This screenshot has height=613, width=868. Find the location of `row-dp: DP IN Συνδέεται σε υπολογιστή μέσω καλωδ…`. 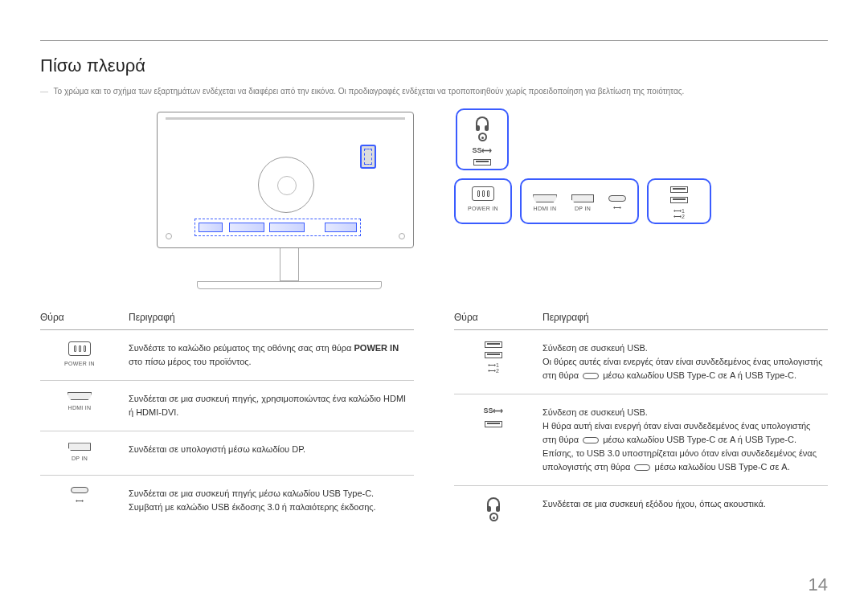

row-dp: DP IN Συνδέεται σε υπολογιστή μέσω καλωδ… is located at coordinates (227, 453).